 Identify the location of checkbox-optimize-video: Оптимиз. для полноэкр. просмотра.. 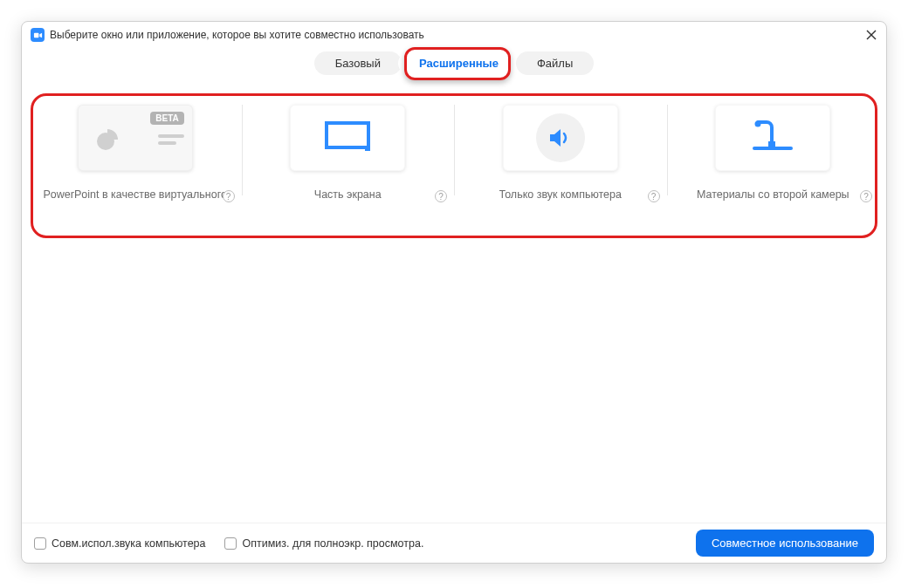
(324, 544).